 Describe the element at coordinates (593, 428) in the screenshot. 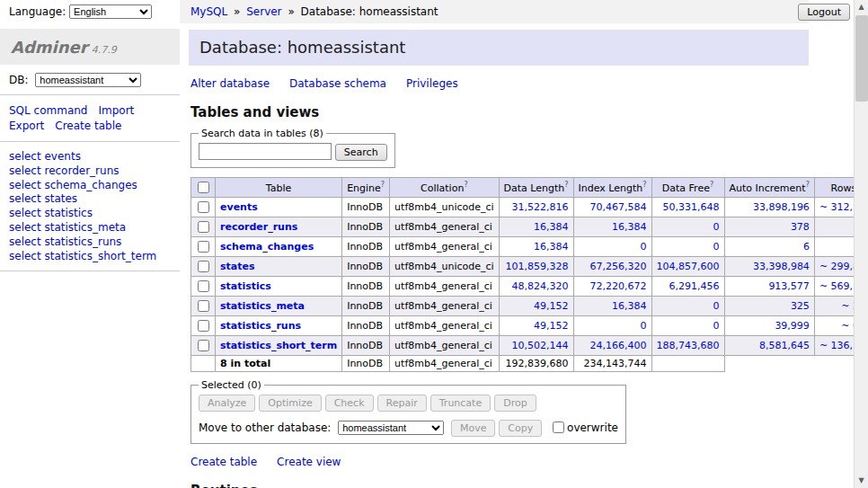

I see `overwrite-label: overwrite` at that location.